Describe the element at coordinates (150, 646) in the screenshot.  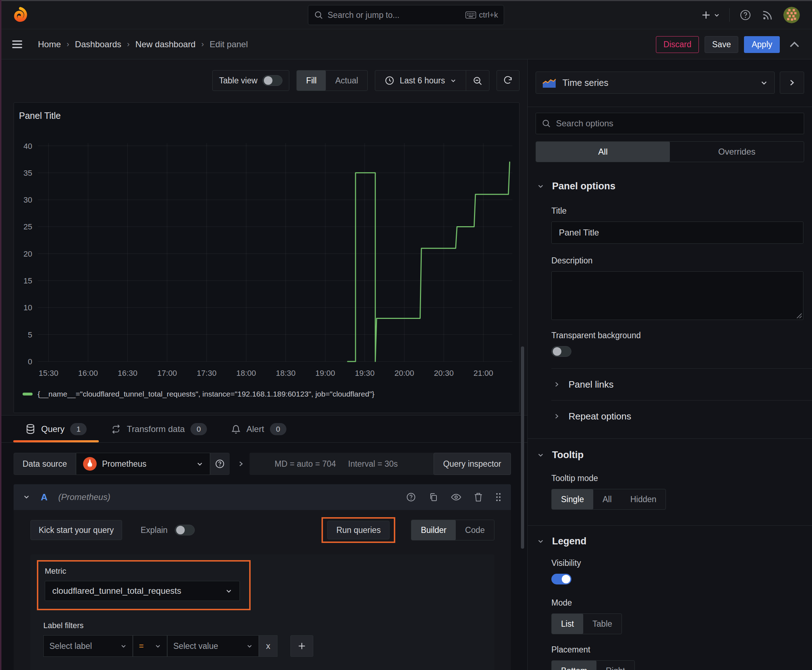
I see `operator-dropdown: =` at that location.